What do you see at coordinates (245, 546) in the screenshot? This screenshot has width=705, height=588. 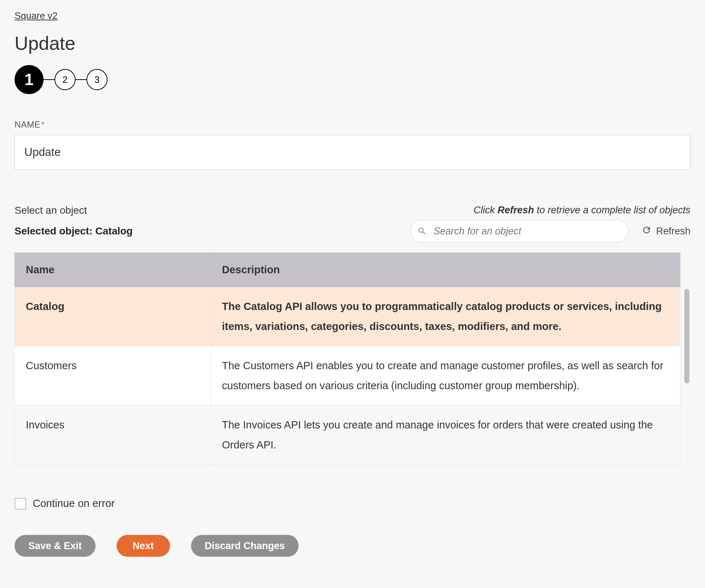 I see `discard-button: Discard Changes` at bounding box center [245, 546].